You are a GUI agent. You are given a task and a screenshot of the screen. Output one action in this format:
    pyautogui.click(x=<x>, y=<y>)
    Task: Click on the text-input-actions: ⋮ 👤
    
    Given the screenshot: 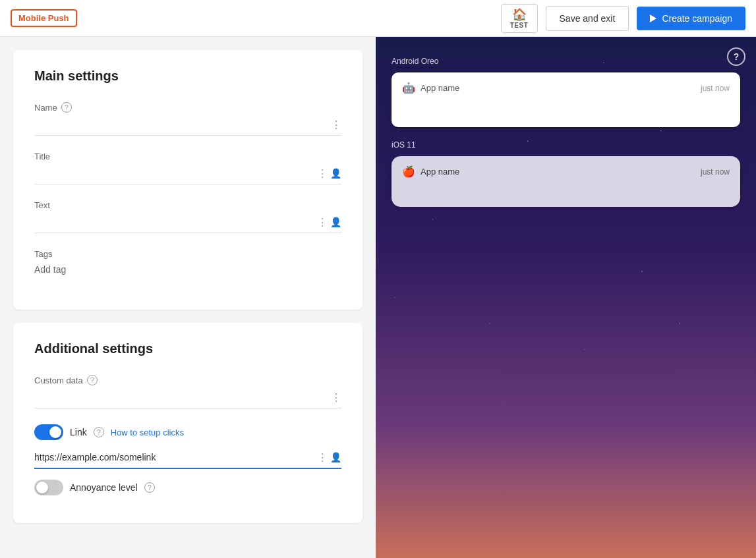 What is the action you would take?
    pyautogui.click(x=330, y=223)
    